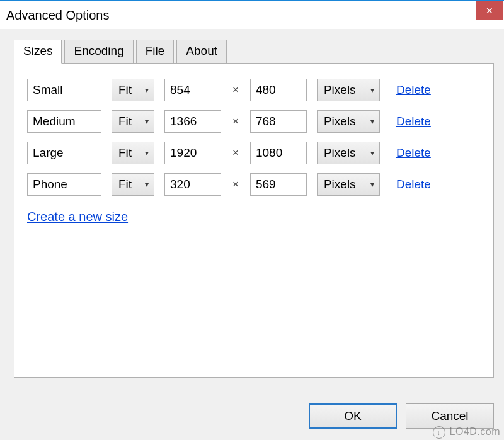  What do you see at coordinates (202, 50) in the screenshot?
I see `tab-label: About` at bounding box center [202, 50].